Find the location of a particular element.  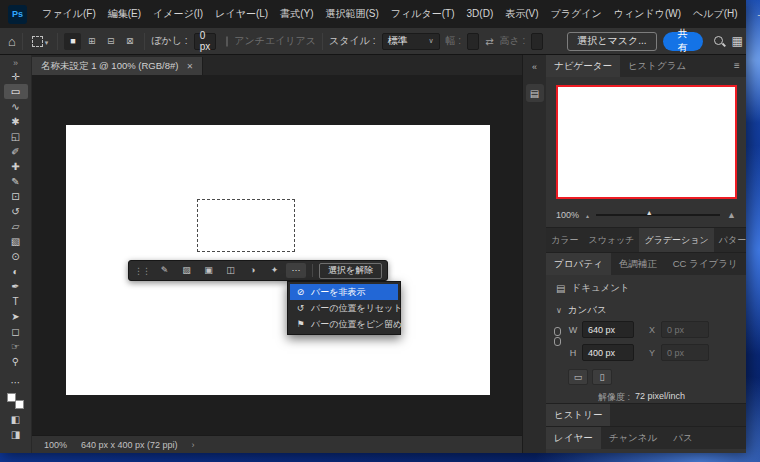

workspace-icon: ▦ is located at coordinates (738, 41).